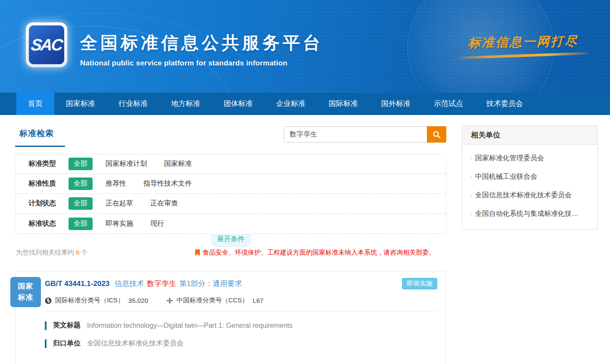 The image size is (610, 364). I want to click on nav-item-technical-committee: 技术委员会, so click(505, 104).